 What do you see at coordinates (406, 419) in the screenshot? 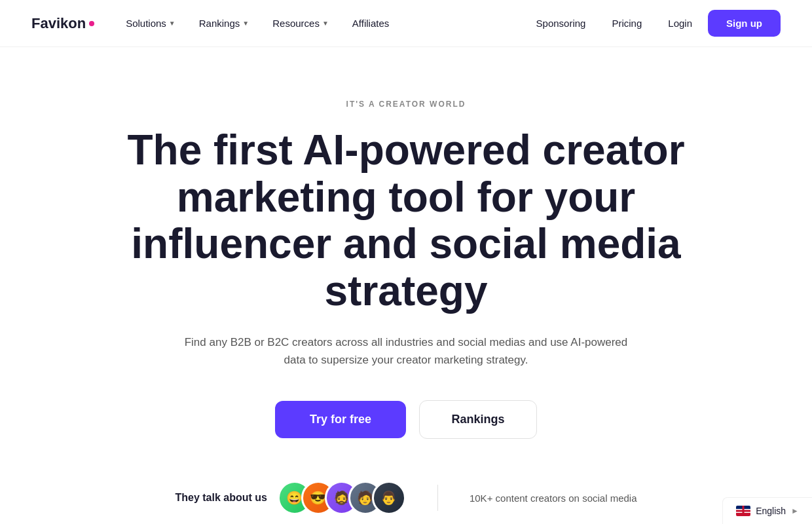
I see `hero-buttons: Try for free Rankings` at bounding box center [406, 419].